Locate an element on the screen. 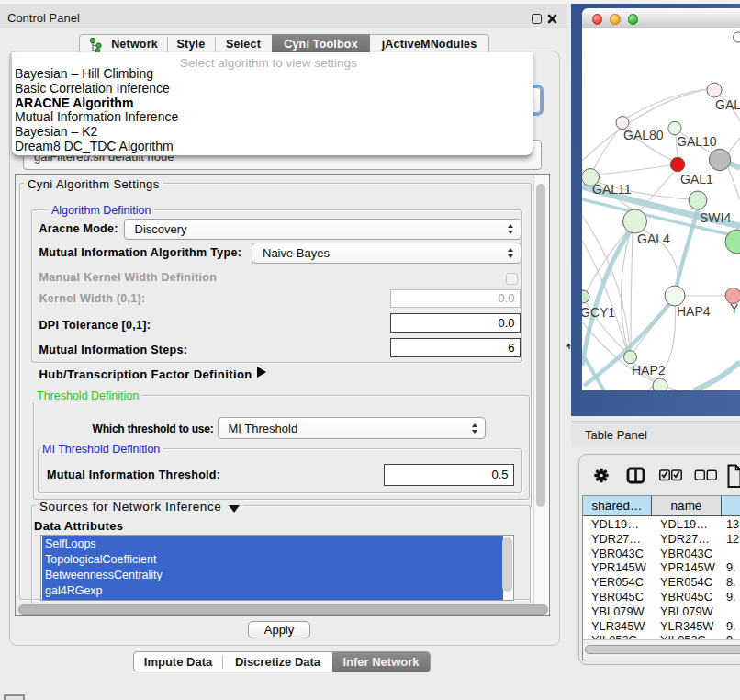  svg-text: GAL11 is located at coordinates (611, 189).